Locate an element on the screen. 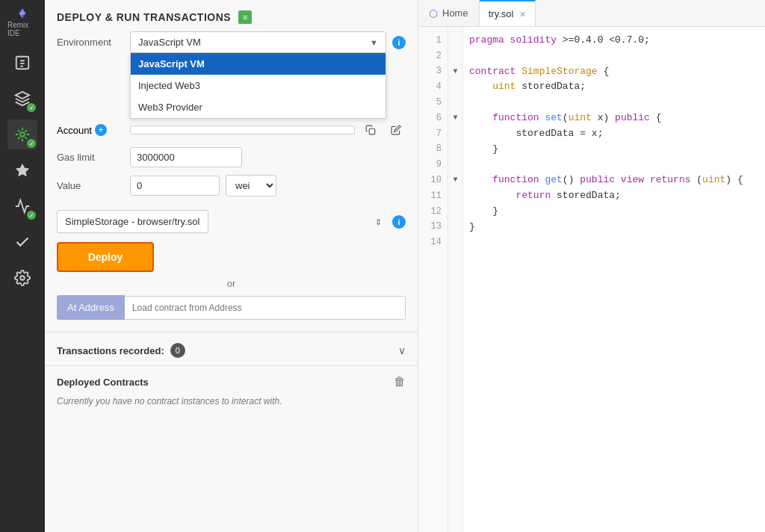 The width and height of the screenshot is (765, 532). dropdown-arrow-icon: ▼ is located at coordinates (374, 43).